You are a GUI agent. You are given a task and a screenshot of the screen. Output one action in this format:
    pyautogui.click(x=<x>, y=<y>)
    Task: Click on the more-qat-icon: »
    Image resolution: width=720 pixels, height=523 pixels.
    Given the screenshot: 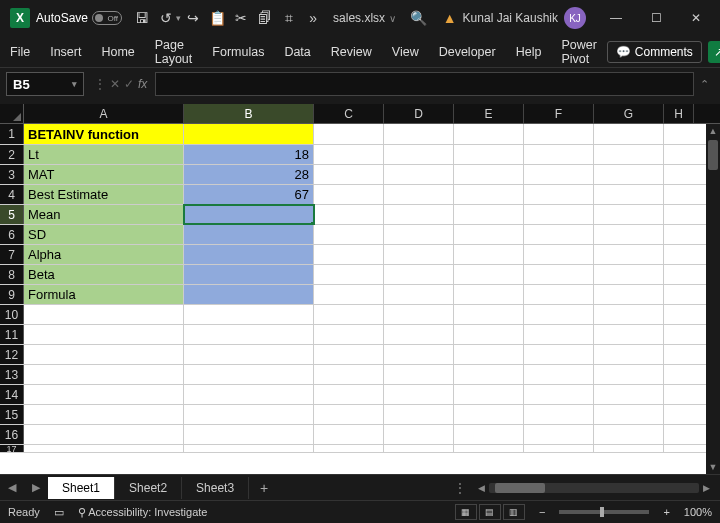 What is the action you would take?
    pyautogui.click(x=313, y=18)
    